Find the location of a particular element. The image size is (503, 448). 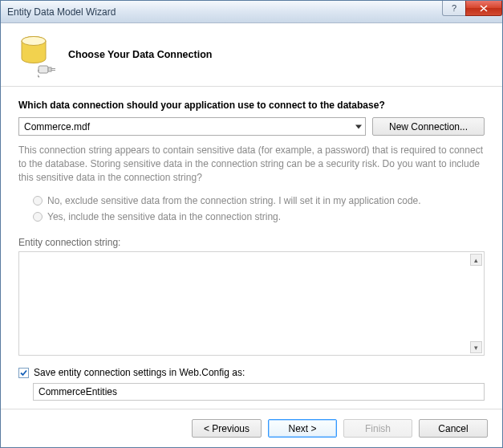

radio-exclude-label: No, exclude sensitive data from the conn… is located at coordinates (234, 201).